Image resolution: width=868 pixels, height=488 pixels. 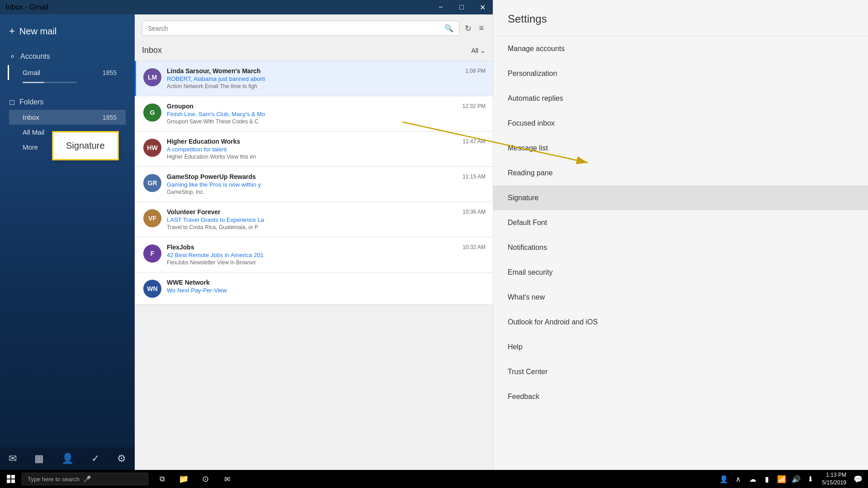 I want to click on email-sender: GameStop PowerUp Rewards, so click(x=212, y=177).